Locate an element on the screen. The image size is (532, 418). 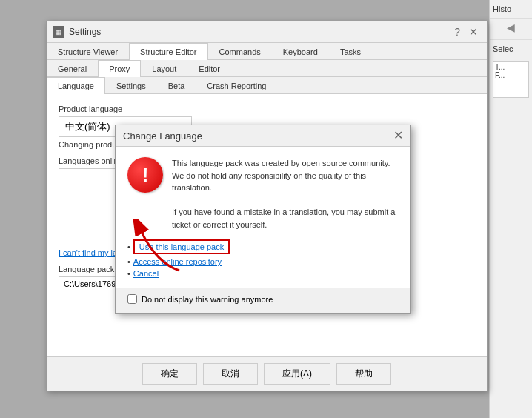
tab-row-2: General Proxy Layout Editor is located at coordinates (267, 68).